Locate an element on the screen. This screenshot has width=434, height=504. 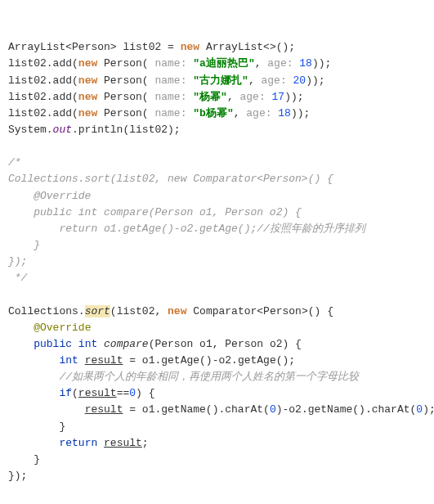
code-line: list02.add(new Person( name: "古力娜扎", age… is located at coordinates (167, 80).